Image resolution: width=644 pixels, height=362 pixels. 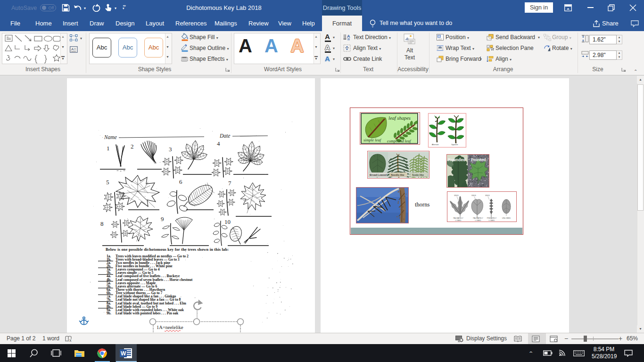 I want to click on svg-text: 3, so click(x=171, y=149).